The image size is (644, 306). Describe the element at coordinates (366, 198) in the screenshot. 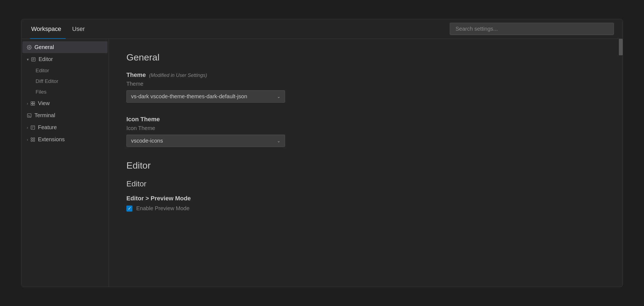

I see `preview-mode-group-label: Editor > Preview Mode` at that location.